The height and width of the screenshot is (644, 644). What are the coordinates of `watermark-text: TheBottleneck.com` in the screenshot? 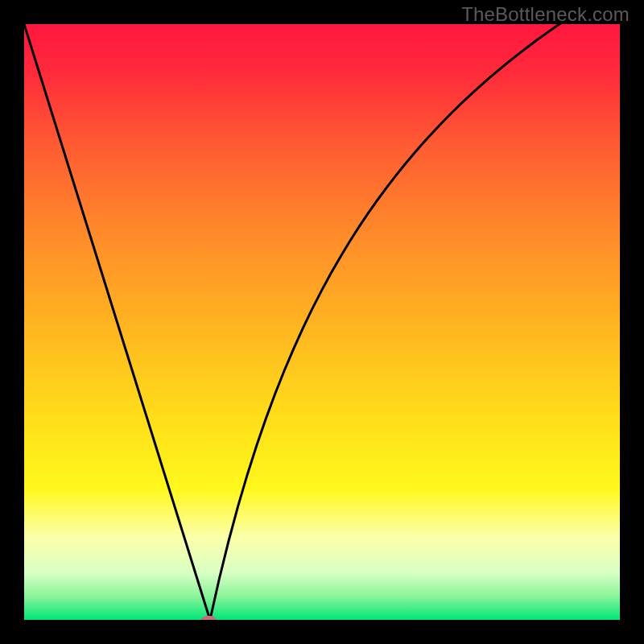 It's located at (546, 14).